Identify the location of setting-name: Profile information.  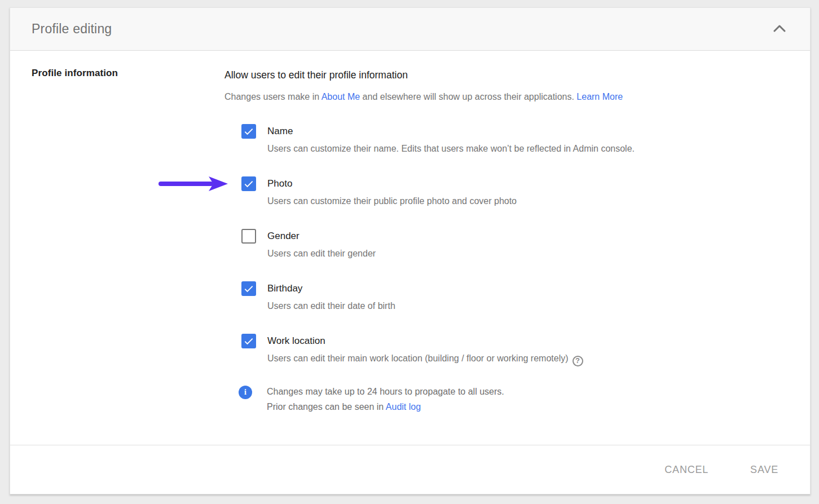
(128, 73).